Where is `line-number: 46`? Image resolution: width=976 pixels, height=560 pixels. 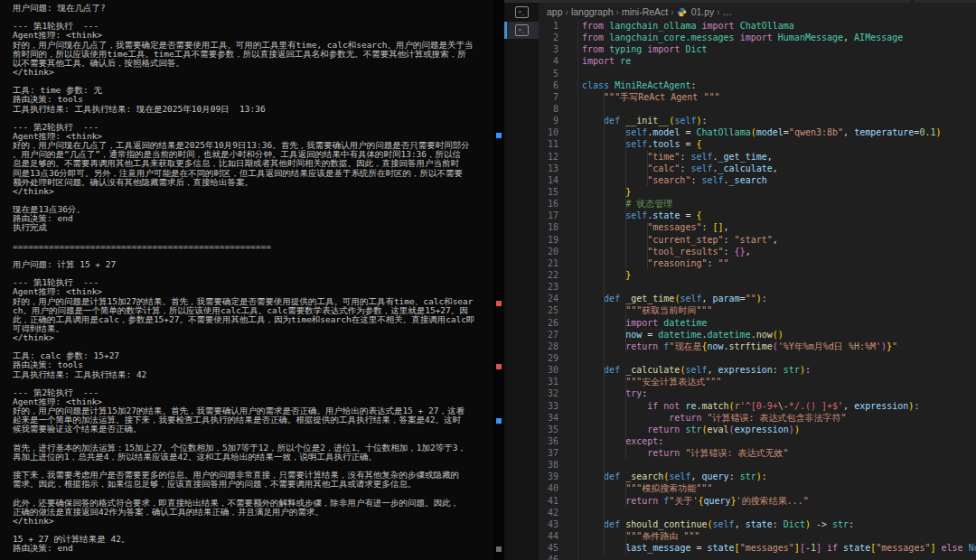
line-number: 46 is located at coordinates (549, 556).